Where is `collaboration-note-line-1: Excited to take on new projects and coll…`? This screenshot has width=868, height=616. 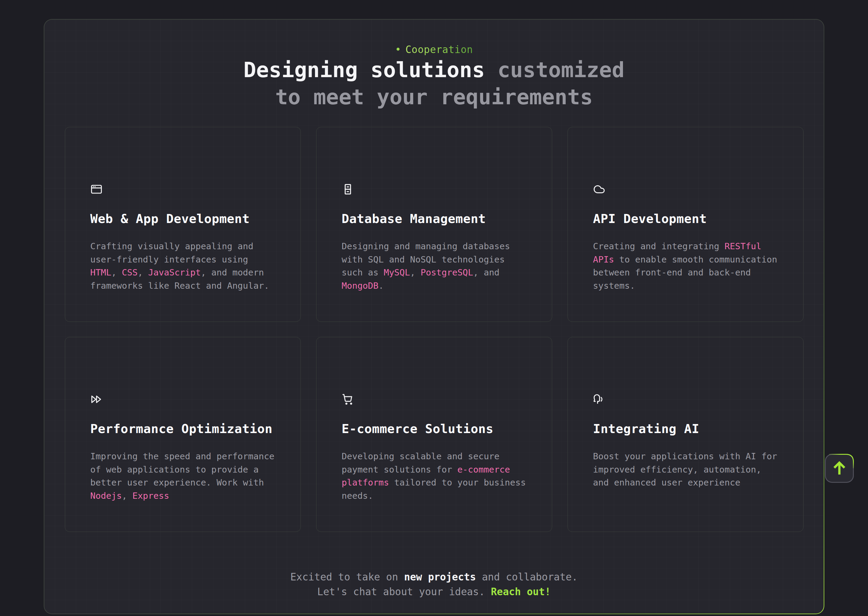
collaboration-note-line-1: Excited to take on new projects and coll… is located at coordinates (434, 577).